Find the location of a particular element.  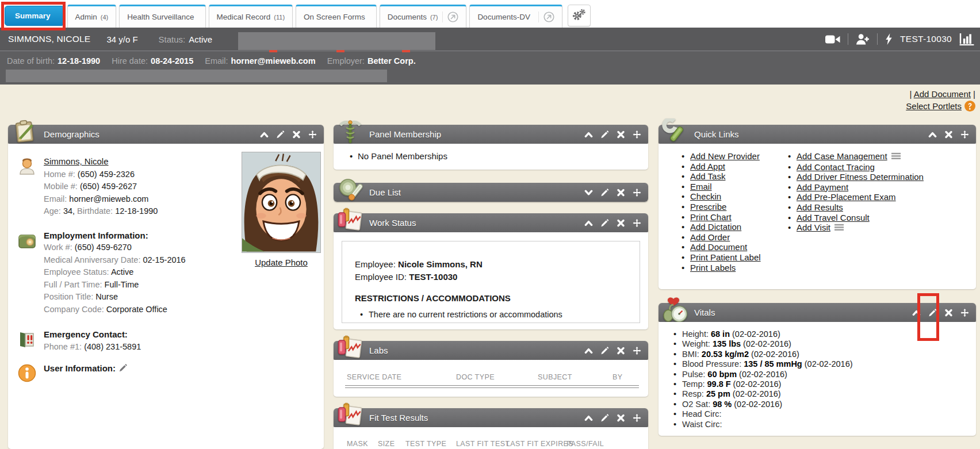

quick-link-item: Add Contact Tracing is located at coordinates (856, 167).